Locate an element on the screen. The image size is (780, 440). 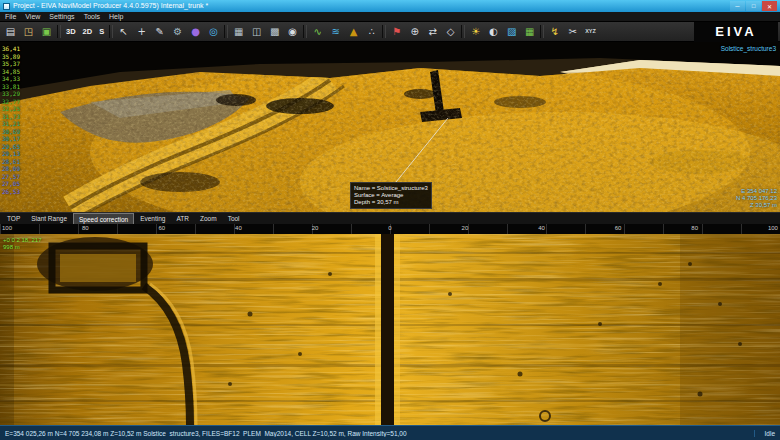
settings-button: ⚙ is located at coordinates (178, 32).